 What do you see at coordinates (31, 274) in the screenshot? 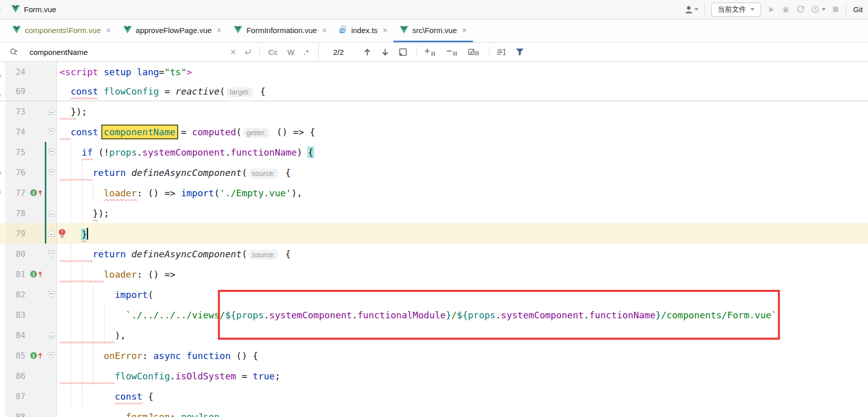
I see `editor-gutter: 81I` at bounding box center [31, 274].